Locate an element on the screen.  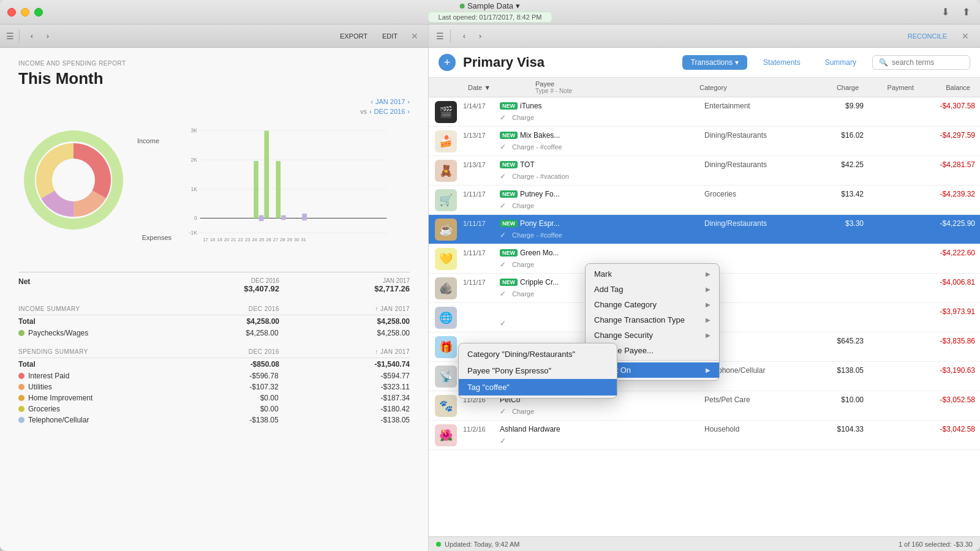
filter-category: Category "Dining/Restaurants" is located at coordinates (538, 354).